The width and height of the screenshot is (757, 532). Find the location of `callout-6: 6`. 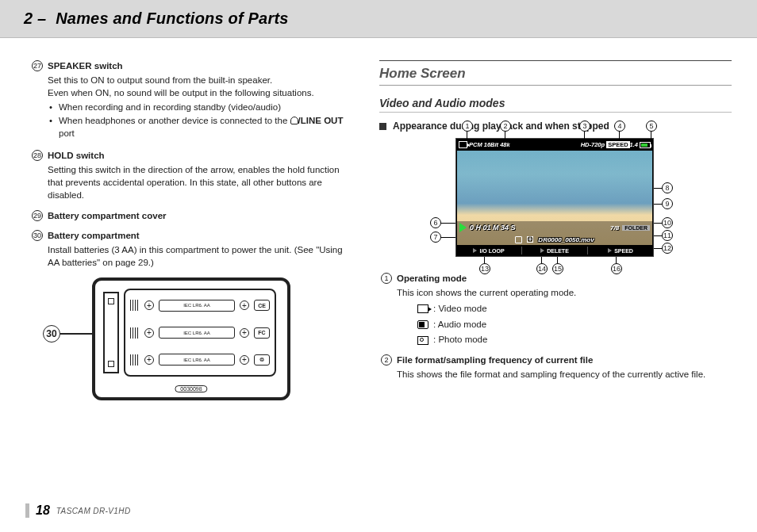

callout-6: 6 is located at coordinates (436, 223).